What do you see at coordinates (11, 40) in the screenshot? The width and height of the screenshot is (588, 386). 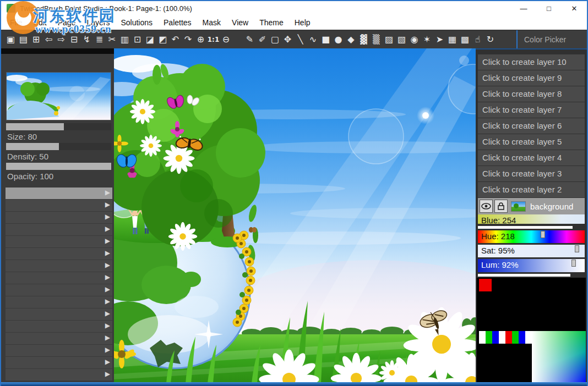 I see `save-icon: ▣` at bounding box center [11, 40].